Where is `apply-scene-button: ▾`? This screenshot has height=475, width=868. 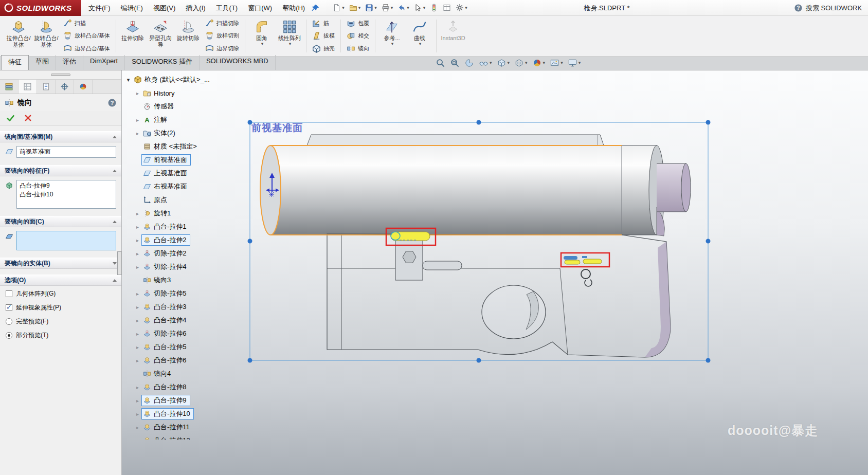
apply-scene-button: ▾ is located at coordinates (556, 63).